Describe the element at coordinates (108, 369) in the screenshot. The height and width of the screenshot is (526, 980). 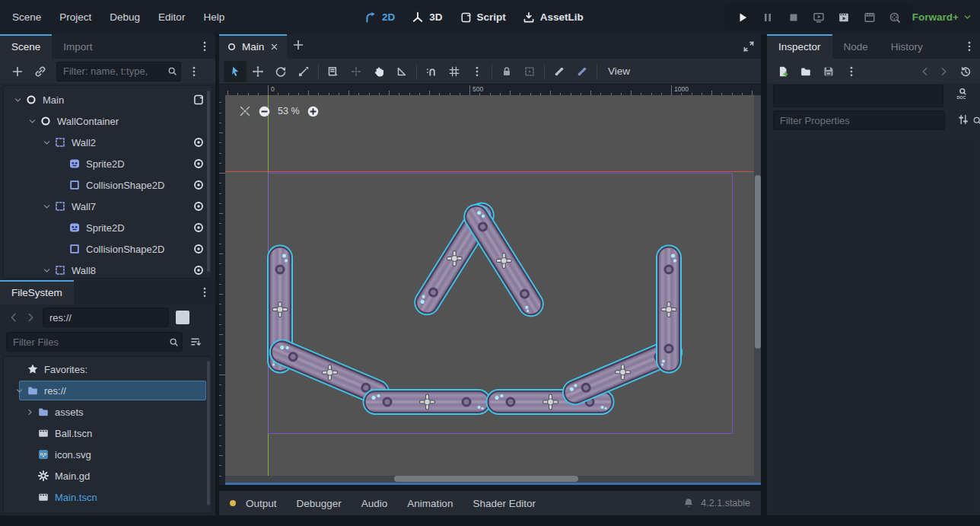
I see `file-tree-row-favorites-: Favorites:` at that location.